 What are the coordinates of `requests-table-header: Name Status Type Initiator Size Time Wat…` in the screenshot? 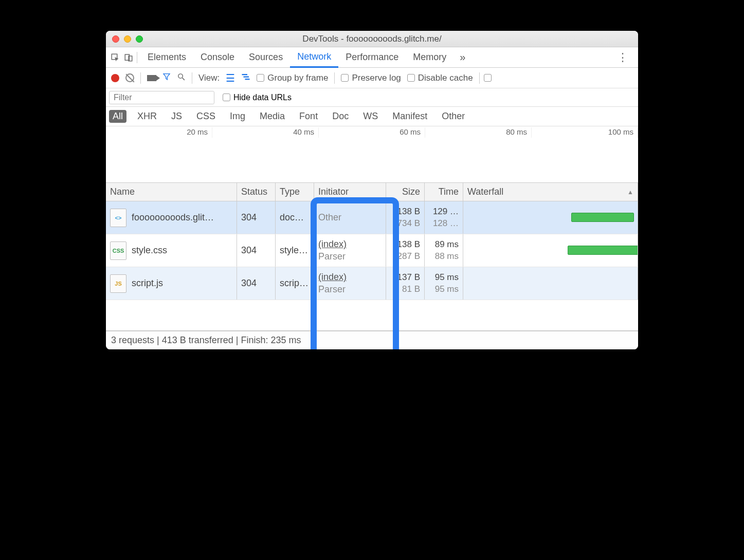 It's located at (372, 192).